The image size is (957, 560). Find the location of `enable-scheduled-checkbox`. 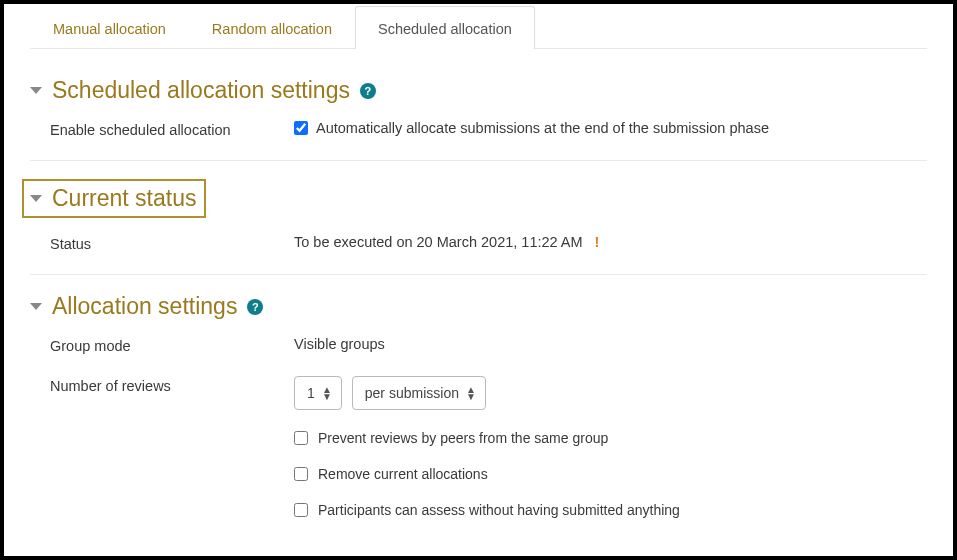

enable-scheduled-checkbox is located at coordinates (301, 128).